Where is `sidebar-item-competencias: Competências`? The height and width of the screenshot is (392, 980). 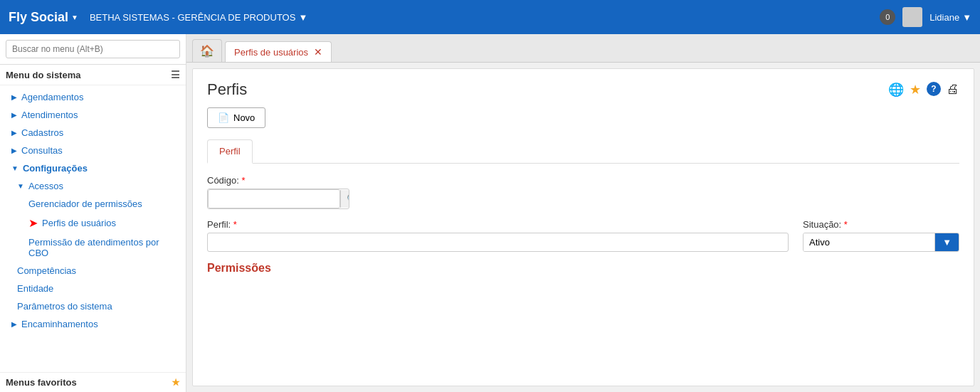 sidebar-item-competencias: Competências is located at coordinates (93, 270).